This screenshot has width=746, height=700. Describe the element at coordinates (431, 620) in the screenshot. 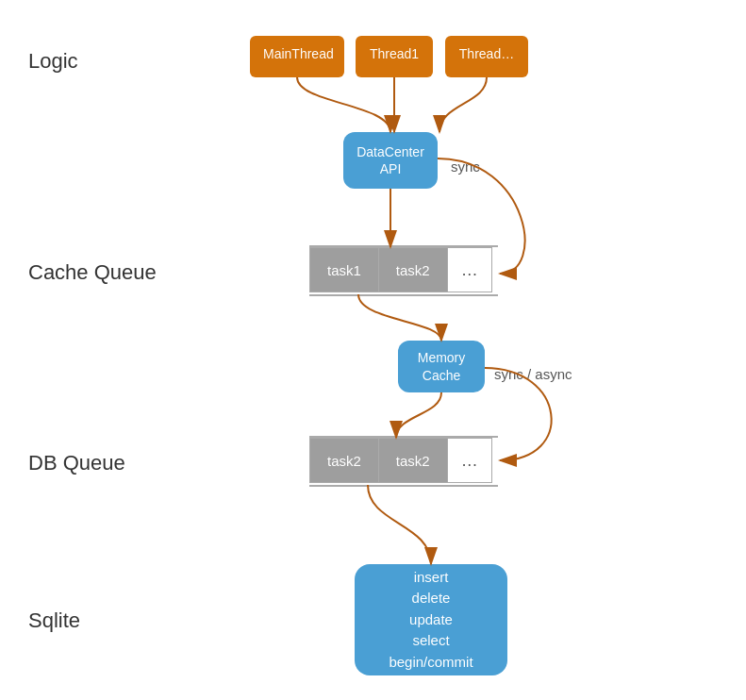

I see `sqlite-box: insert delete update select begin/commit` at that location.